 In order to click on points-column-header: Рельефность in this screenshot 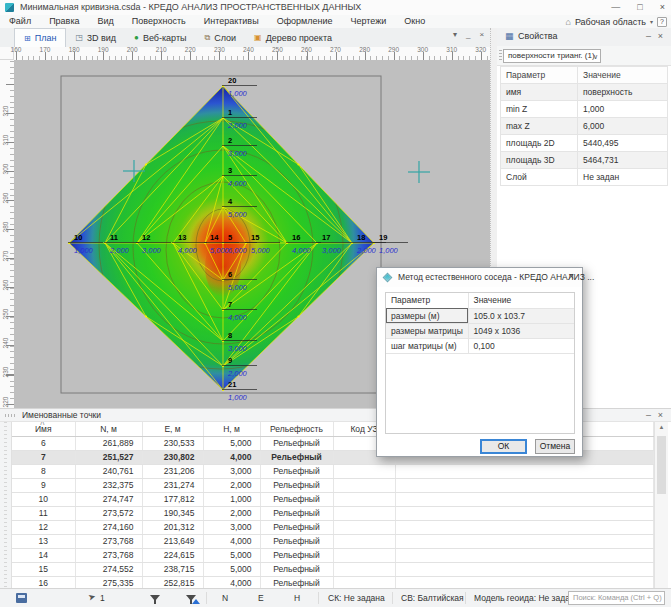, I will do `click(296, 429)`.